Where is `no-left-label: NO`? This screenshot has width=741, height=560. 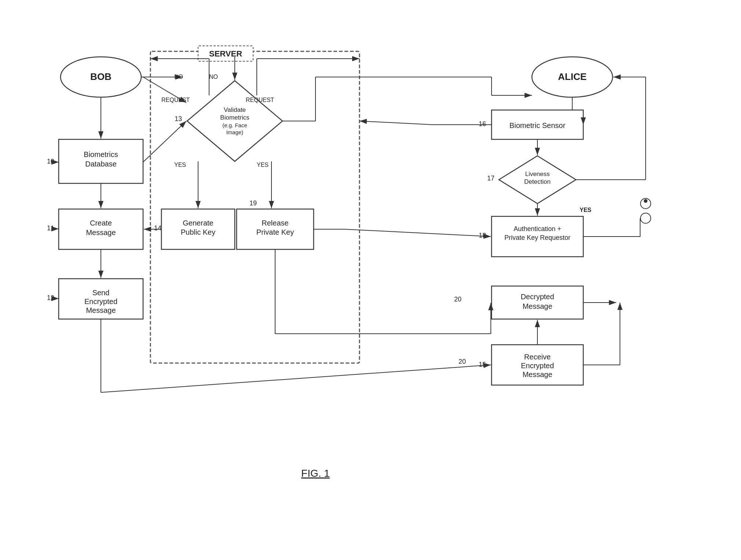 no-left-label: NO is located at coordinates (179, 77).